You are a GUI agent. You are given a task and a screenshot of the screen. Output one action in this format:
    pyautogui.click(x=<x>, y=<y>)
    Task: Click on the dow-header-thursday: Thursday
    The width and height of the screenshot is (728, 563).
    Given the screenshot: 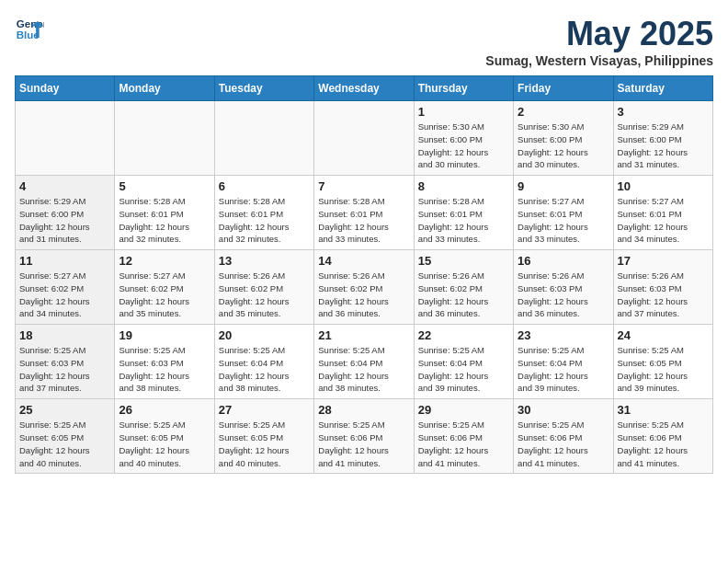 What is the action you would take?
    pyautogui.click(x=463, y=88)
    